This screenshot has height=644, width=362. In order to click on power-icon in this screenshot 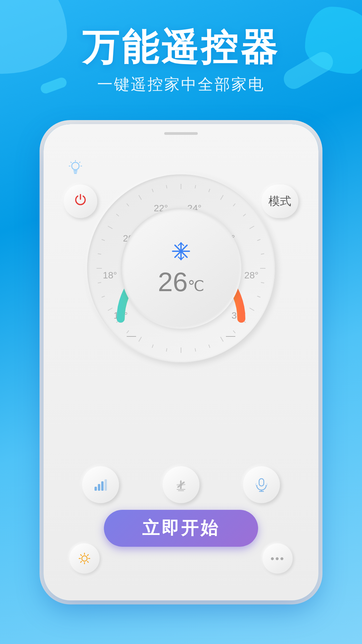, I will do `click(80, 201)`.